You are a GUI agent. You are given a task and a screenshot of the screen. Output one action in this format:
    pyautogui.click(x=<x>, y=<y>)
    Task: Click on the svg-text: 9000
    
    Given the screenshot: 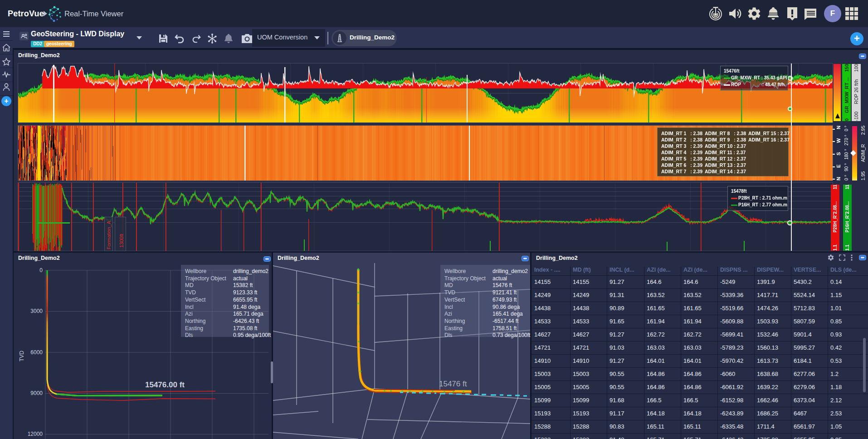 What is the action you would take?
    pyautogui.click(x=36, y=393)
    